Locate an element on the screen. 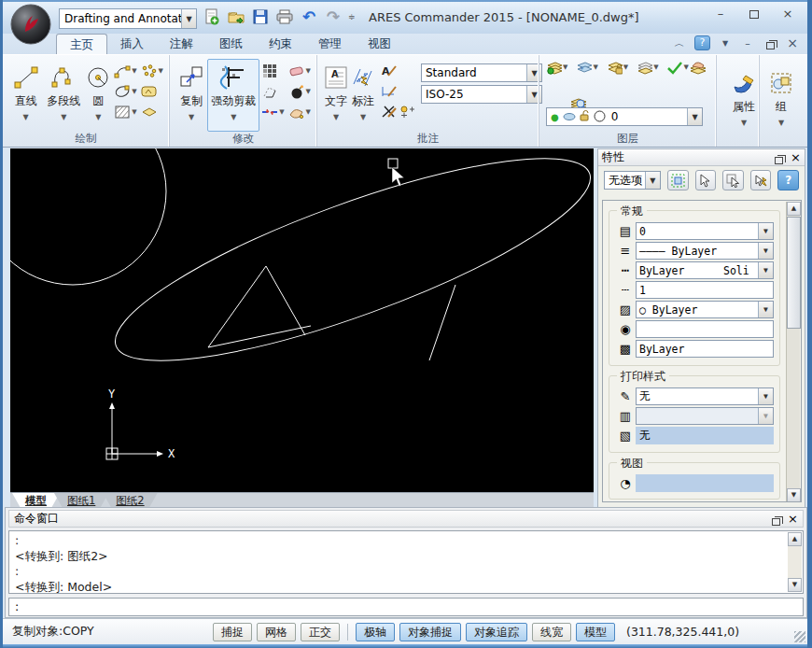 The image size is (812, 648). general-dropdown-arrow-4: ▼ is located at coordinates (765, 310).